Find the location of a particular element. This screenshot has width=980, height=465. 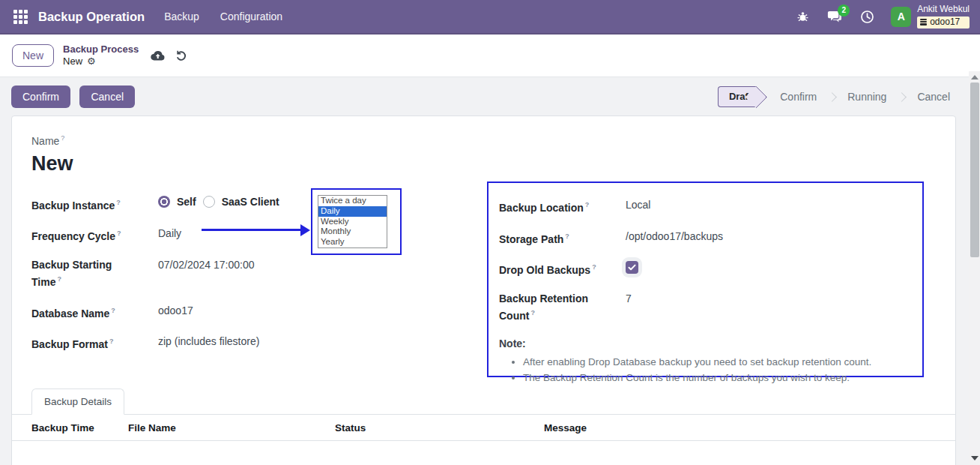

tab-backup-details: Backup Details is located at coordinates (78, 402).